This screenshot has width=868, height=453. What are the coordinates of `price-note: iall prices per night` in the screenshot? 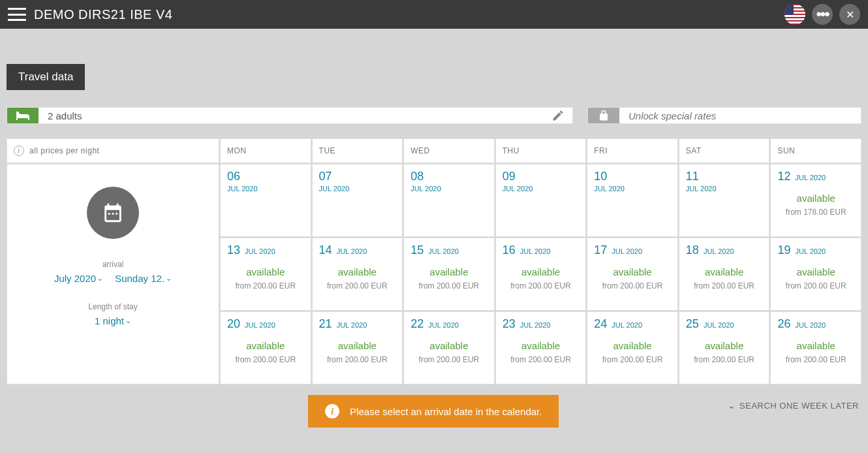 It's located at (113, 151).